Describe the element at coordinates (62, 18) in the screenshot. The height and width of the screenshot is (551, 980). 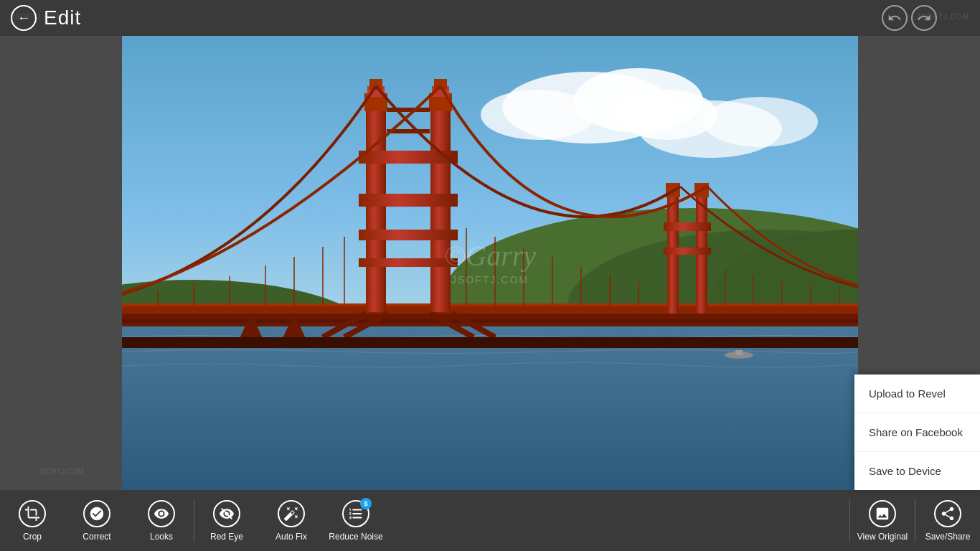
I see `page-title: Edit` at that location.